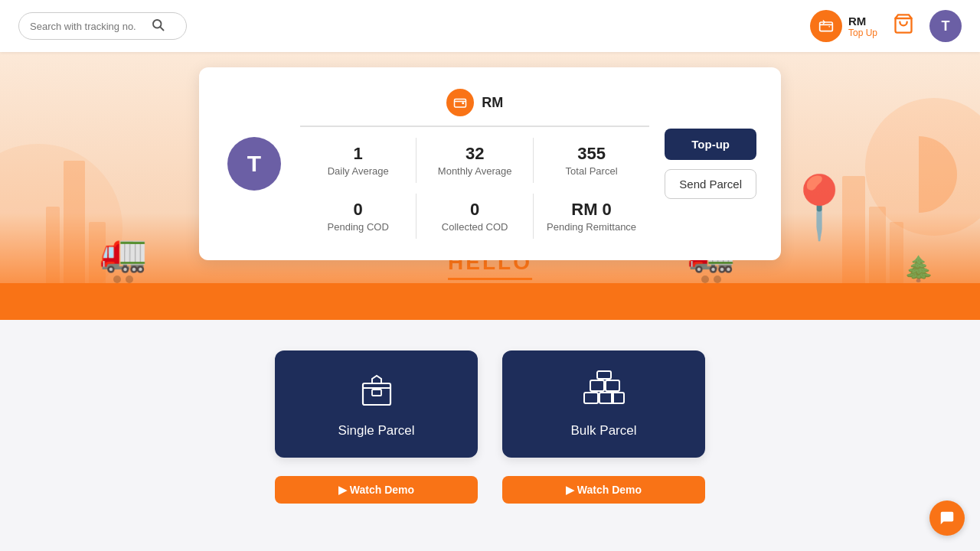 Image resolution: width=980 pixels, height=551 pixels. I want to click on cart-icon, so click(903, 26).